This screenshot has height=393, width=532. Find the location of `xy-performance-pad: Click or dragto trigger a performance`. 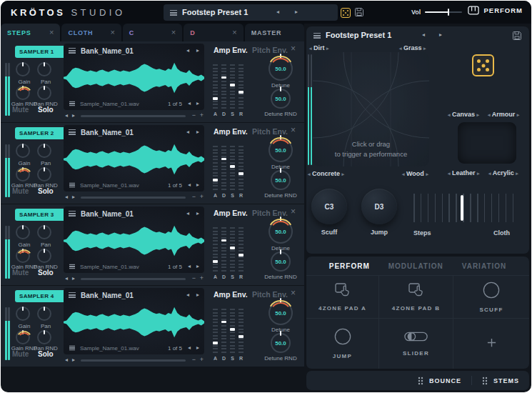

xy-performance-pad: Click or dragto trigger a performance is located at coordinates (371, 109).